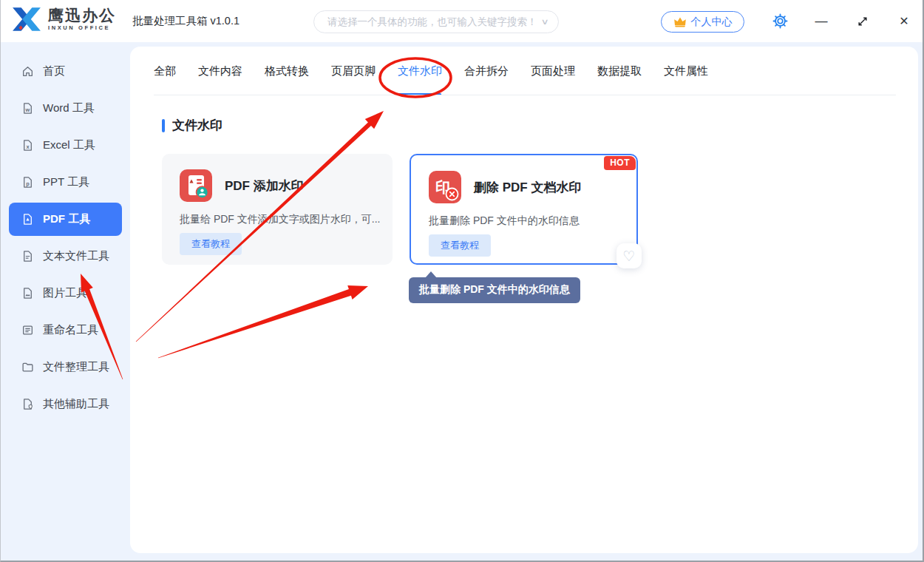 This screenshot has height=562, width=924. I want to click on svg-text: p, so click(28, 183).